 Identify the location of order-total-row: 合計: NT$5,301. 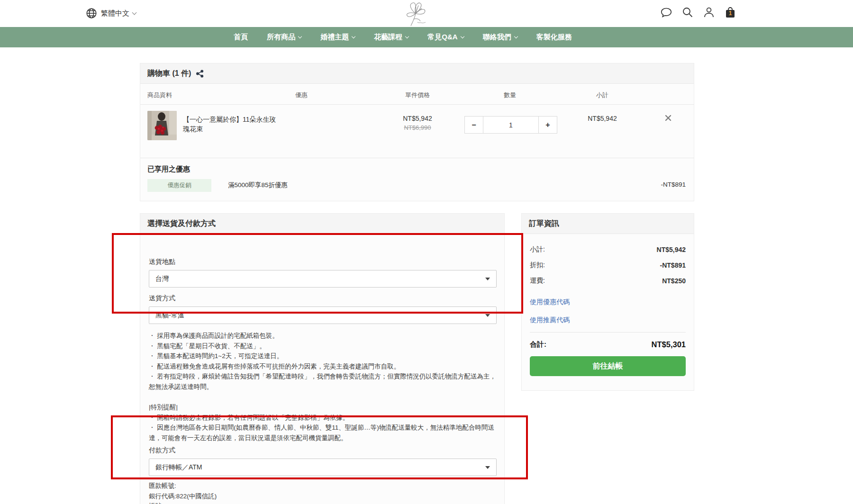
(608, 345).